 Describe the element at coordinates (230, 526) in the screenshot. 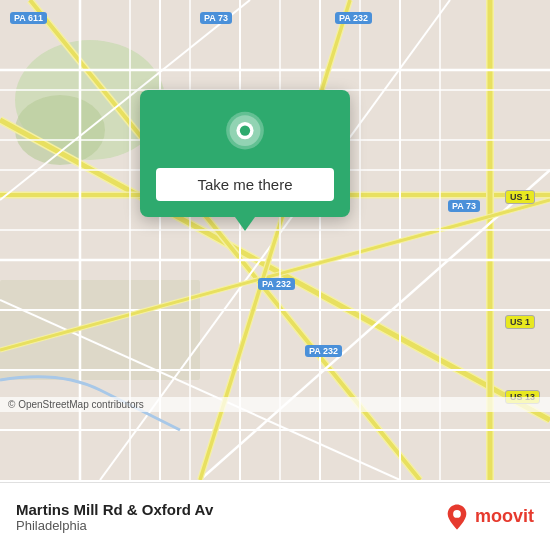

I see `location-subtitle: Philadelphia` at that location.